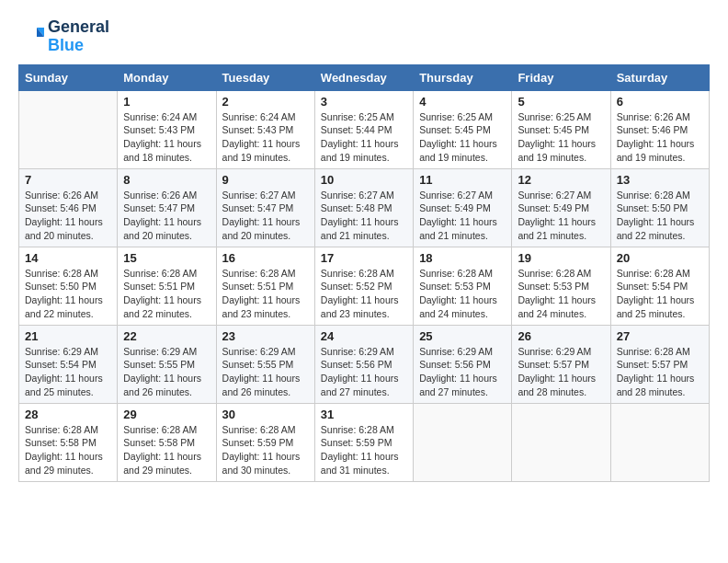  What do you see at coordinates (167, 208) in the screenshot?
I see `calendar-cell: 8Sunrise: 6:26 AM Sunset: 5:47 PM Daylig…` at bounding box center [167, 208].